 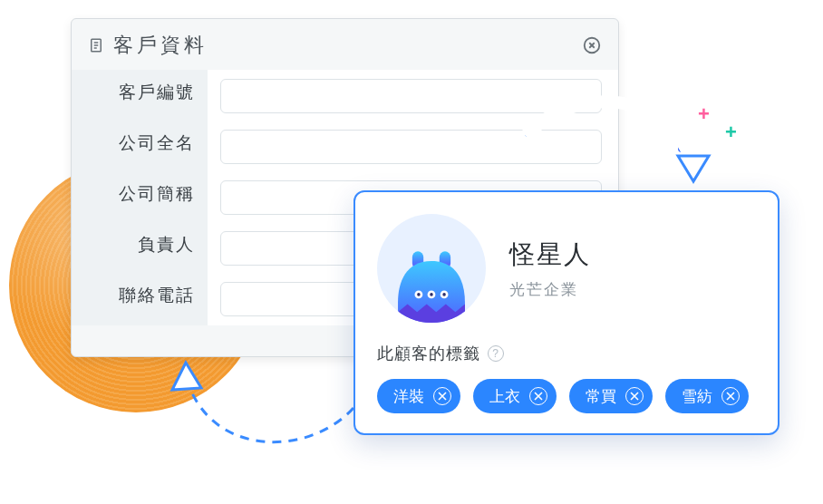 What do you see at coordinates (272, 392) in the screenshot?
I see `arrow-left-icon` at bounding box center [272, 392].